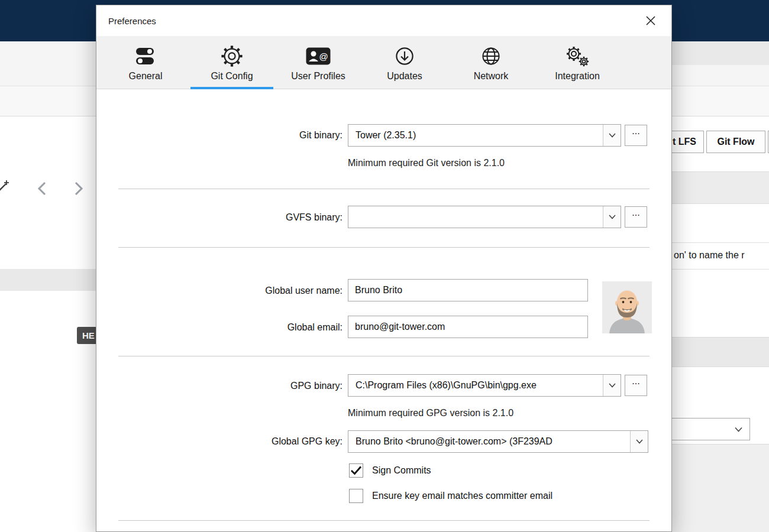  Describe the element at coordinates (468, 327) in the screenshot. I see `global-email-input` at that location.